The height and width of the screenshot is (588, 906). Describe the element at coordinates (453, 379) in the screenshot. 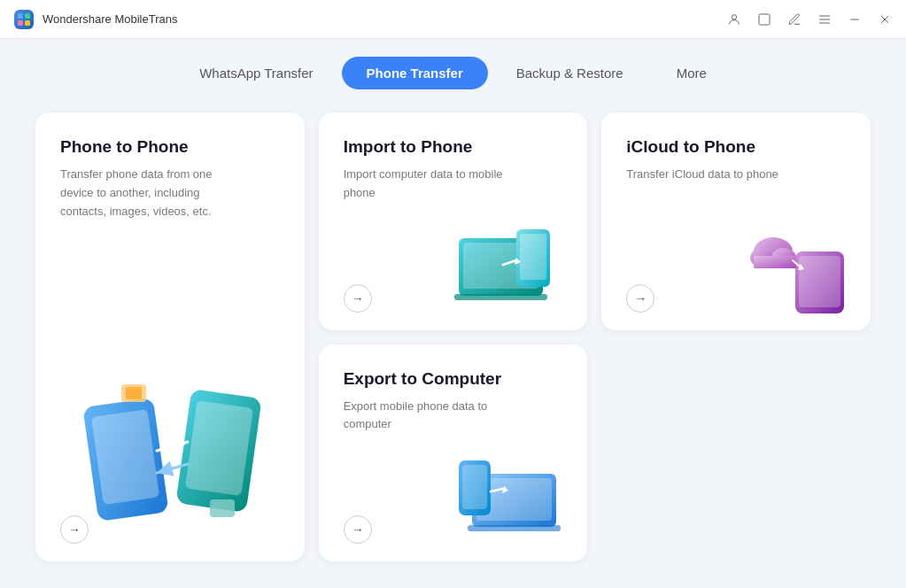

I see `card-export-title: Export to Computer` at that location.